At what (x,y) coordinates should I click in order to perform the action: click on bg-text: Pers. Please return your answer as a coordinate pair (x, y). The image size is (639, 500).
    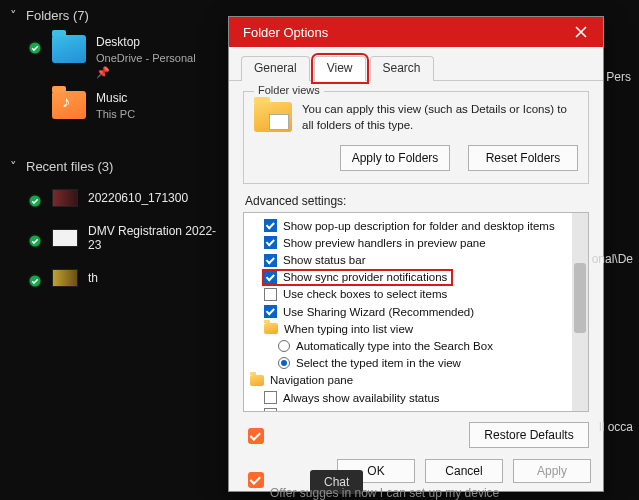
    Looking at the image, I should click on (618, 77).